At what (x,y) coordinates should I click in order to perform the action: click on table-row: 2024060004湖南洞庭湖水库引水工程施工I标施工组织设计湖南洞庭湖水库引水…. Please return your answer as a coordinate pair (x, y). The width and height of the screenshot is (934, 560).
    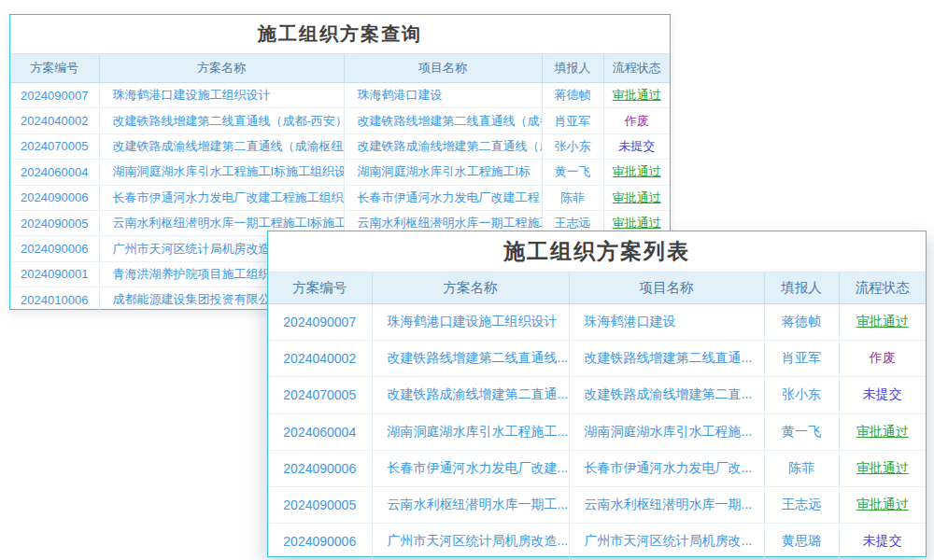
    Looking at the image, I should click on (340, 172).